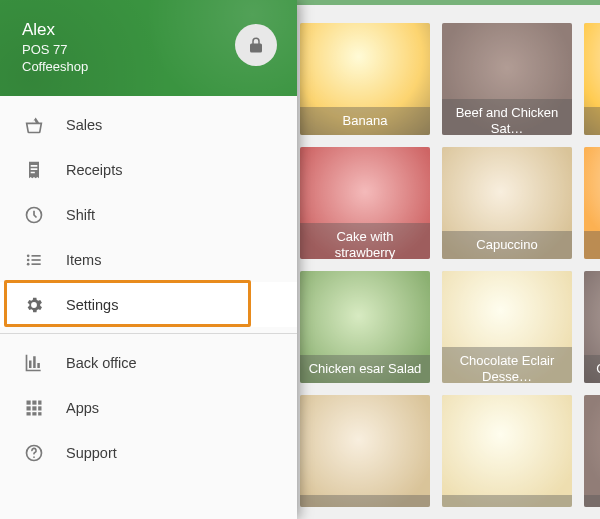 The width and height of the screenshot is (600, 519). What do you see at coordinates (148, 334) in the screenshot?
I see `menu-divider` at bounding box center [148, 334].